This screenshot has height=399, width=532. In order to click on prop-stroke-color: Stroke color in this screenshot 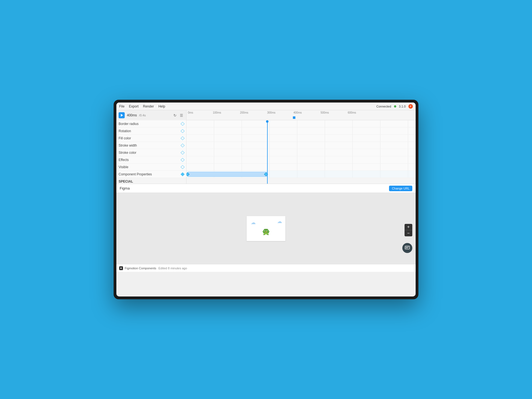, I will do `click(151, 153)`.